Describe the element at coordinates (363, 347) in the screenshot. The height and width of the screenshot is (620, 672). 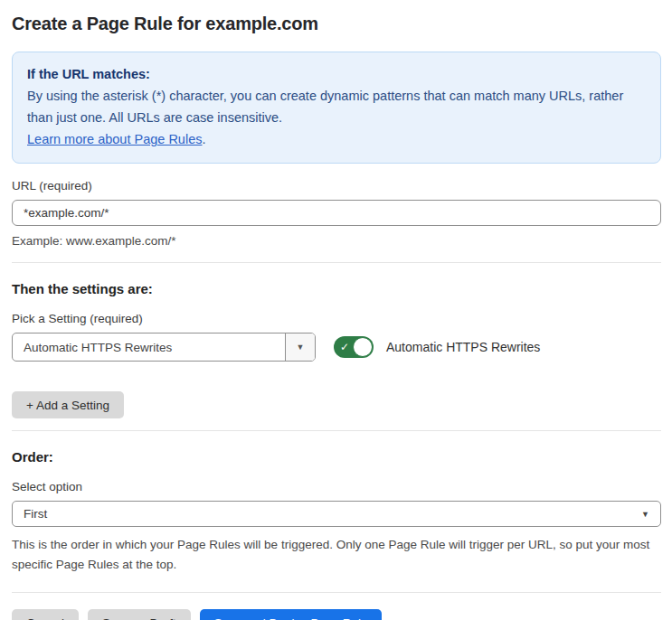
I see `toggle-knob` at that location.